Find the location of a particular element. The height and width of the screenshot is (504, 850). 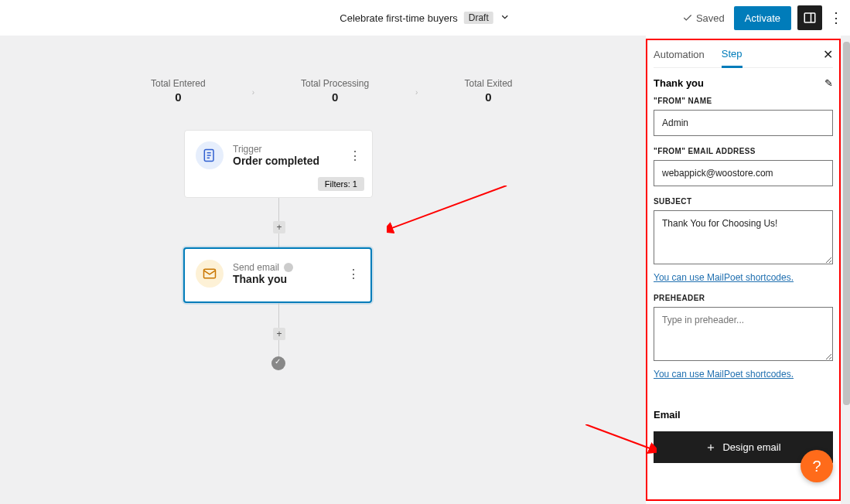

preheader-input is located at coordinates (743, 334).